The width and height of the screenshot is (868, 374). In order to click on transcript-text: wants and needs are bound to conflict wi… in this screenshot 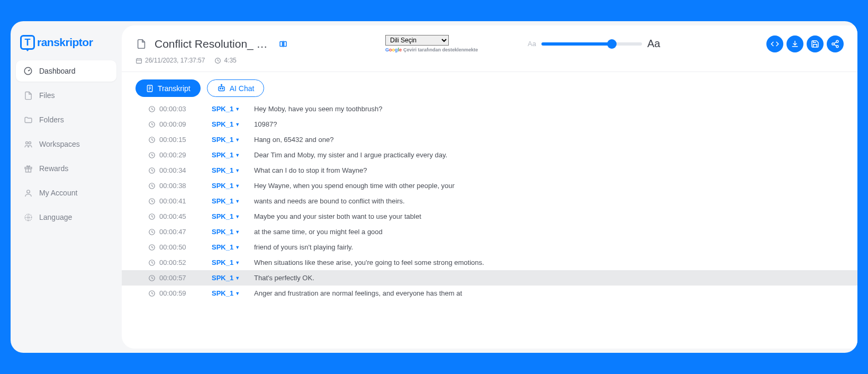, I will do `click(549, 201)`.